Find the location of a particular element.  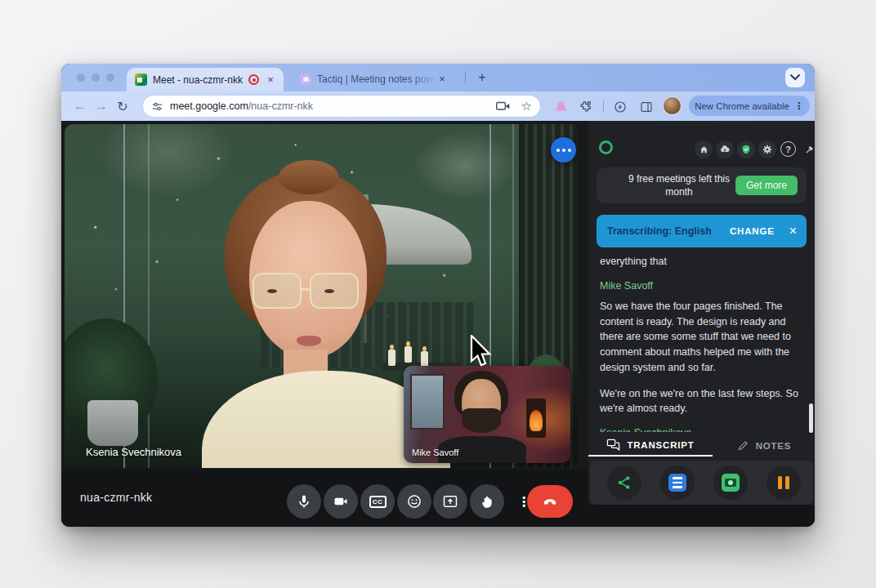

screenshot-camera-icon is located at coordinates (731, 483).